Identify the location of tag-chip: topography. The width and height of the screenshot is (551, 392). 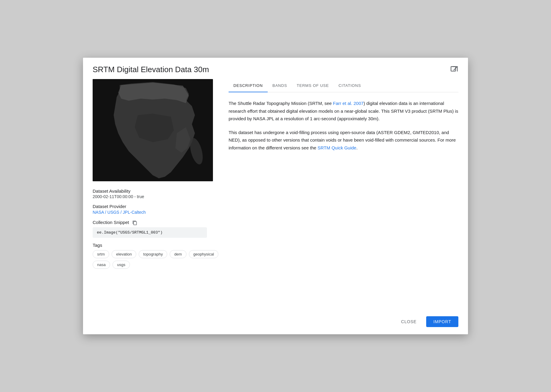
(153, 254).